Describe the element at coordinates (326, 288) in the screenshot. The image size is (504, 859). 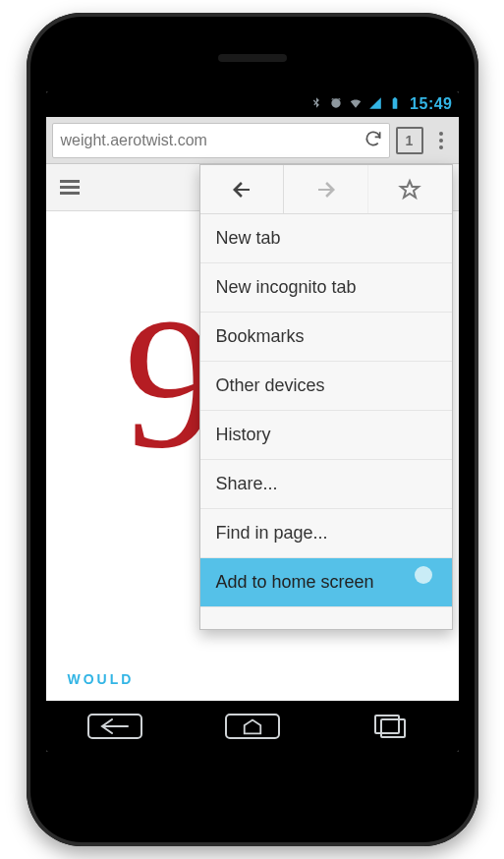
I see `menu-item-new-incognito-tab: New incognito tab` at that location.